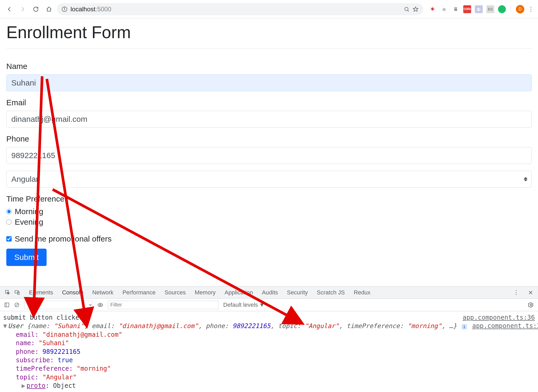 Image resolution: width=538 pixels, height=392 pixels. I want to click on devtools-close-icon, so click(531, 293).